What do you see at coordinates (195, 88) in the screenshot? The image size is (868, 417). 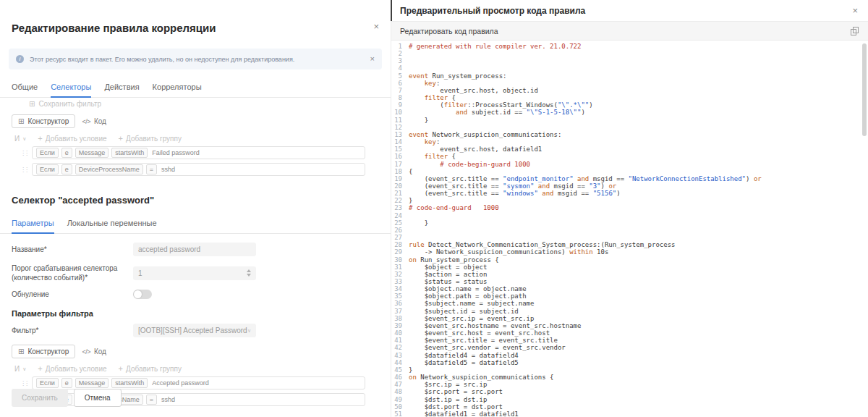 I see `main-tabs: Общие Селекторы Действия Корреляторы` at bounding box center [195, 88].